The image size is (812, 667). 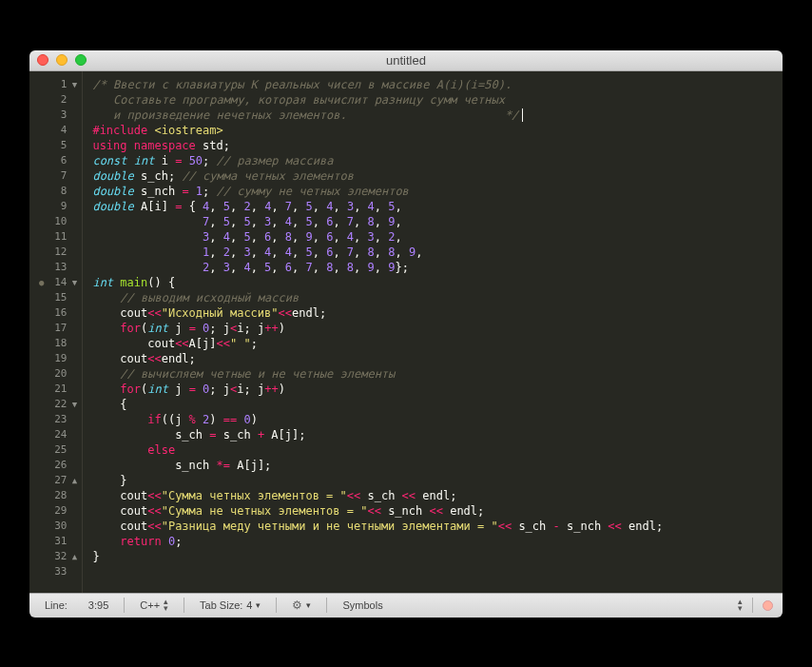 I want to click on code-line: #include <iostream>, so click(x=433, y=130).